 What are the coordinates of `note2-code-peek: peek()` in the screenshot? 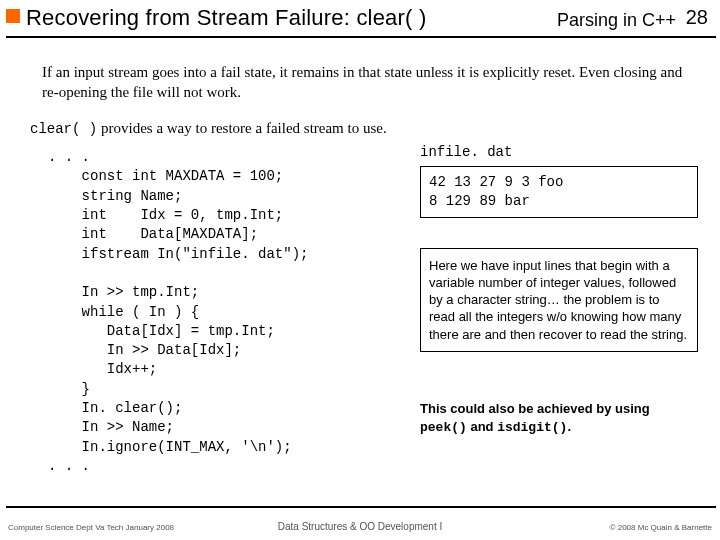 It's located at (444, 428).